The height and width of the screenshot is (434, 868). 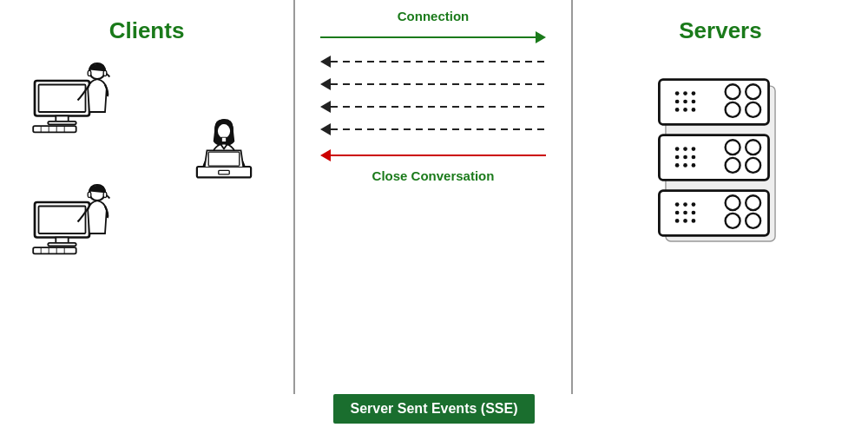 I want to click on close-label: Close Conversation, so click(x=434, y=175).